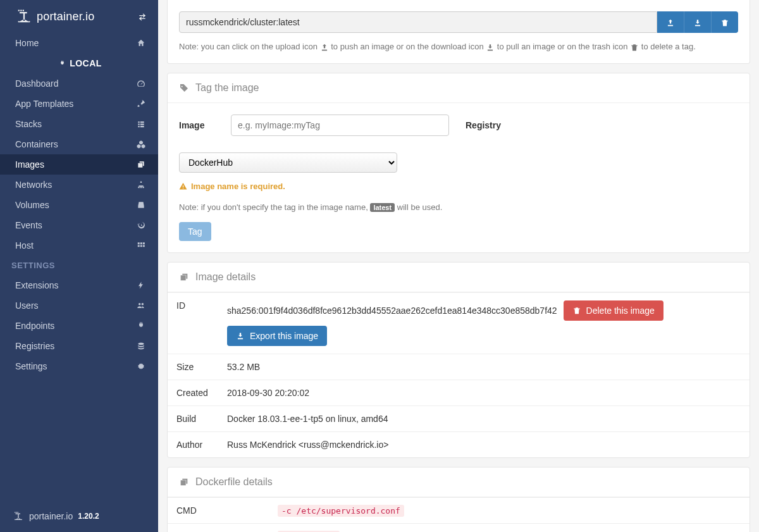 Image resolution: width=759 pixels, height=532 pixels. Describe the element at coordinates (277, 336) in the screenshot. I see `export-image-button: Export this image` at that location.